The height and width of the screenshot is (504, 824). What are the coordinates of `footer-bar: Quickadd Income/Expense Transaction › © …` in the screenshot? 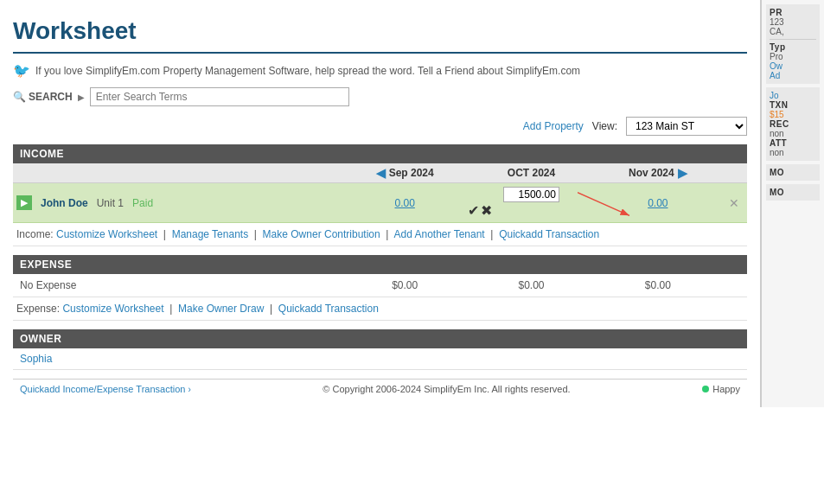 It's located at (380, 389).